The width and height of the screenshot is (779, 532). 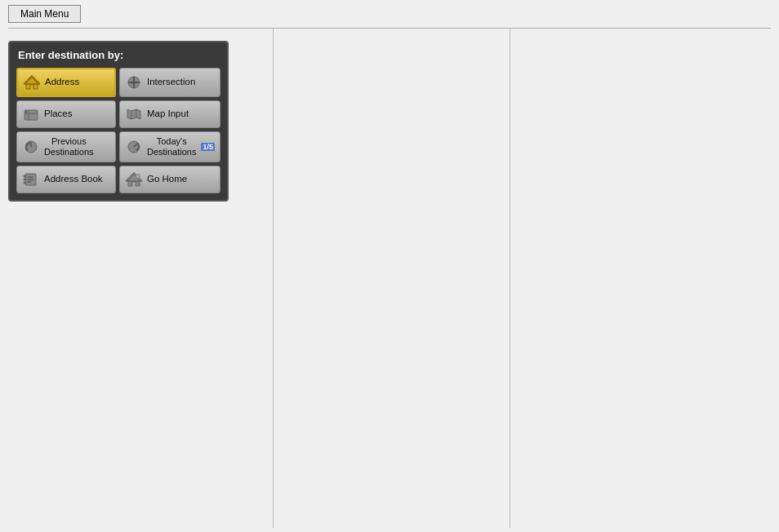 I want to click on map-input-icon, so click(x=134, y=114).